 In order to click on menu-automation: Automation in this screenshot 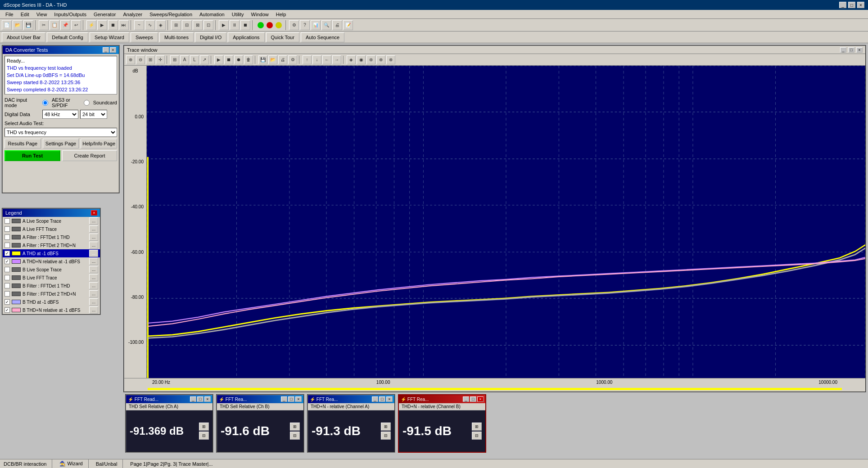, I will do `click(212, 14)`.